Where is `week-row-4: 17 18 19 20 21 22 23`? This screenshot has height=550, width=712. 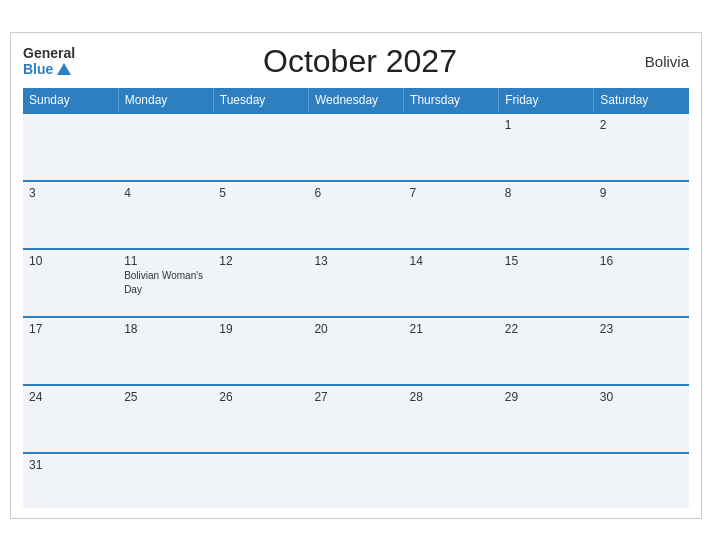
week-row-4: 17 18 19 20 21 22 23 is located at coordinates (356, 351).